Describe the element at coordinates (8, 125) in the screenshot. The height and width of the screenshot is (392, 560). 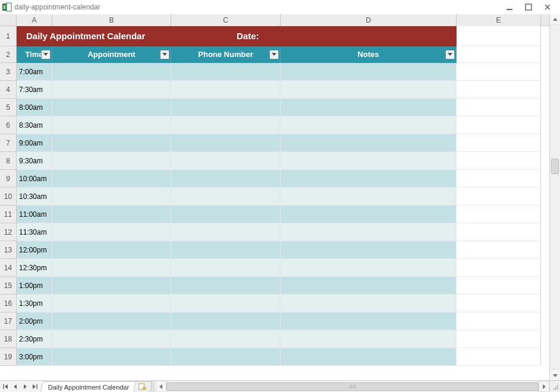
I see `row-header-6: 6` at that location.